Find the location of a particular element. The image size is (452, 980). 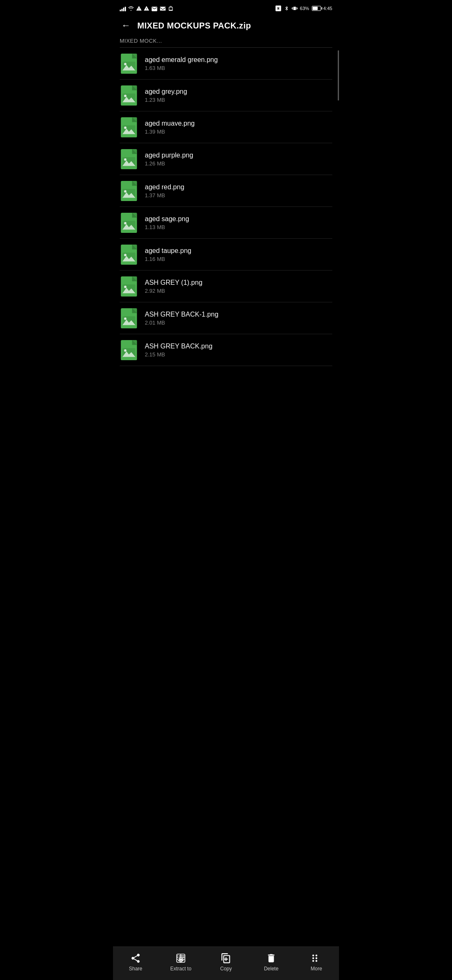

file-name: aged grey.png is located at coordinates (239, 92).